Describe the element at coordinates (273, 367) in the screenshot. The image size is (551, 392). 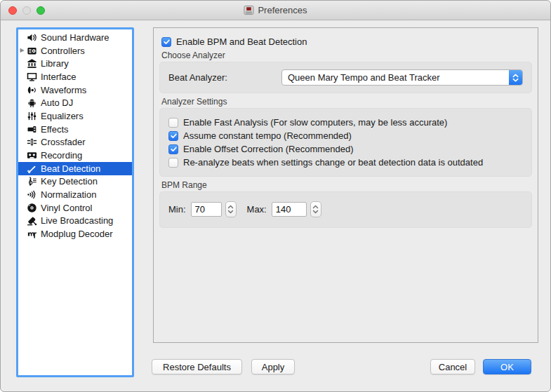
I see `apply-button: Apply` at that location.